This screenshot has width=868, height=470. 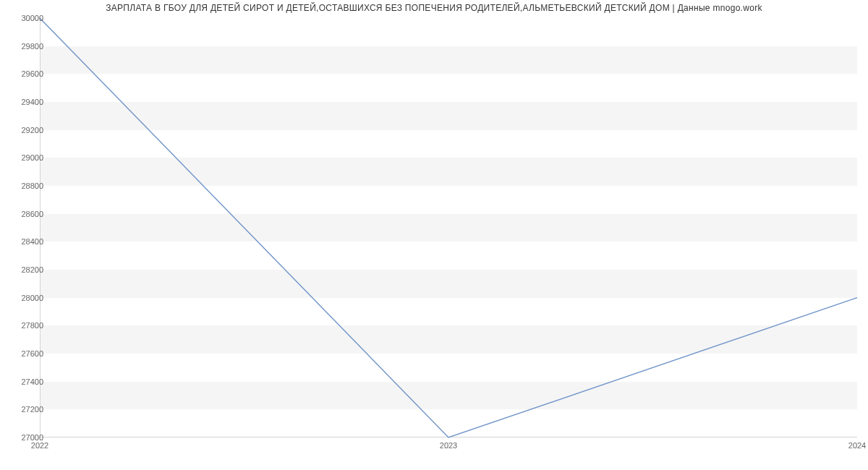 What do you see at coordinates (27, 325) in the screenshot?
I see `y-tick-label: 27800` at bounding box center [27, 325].